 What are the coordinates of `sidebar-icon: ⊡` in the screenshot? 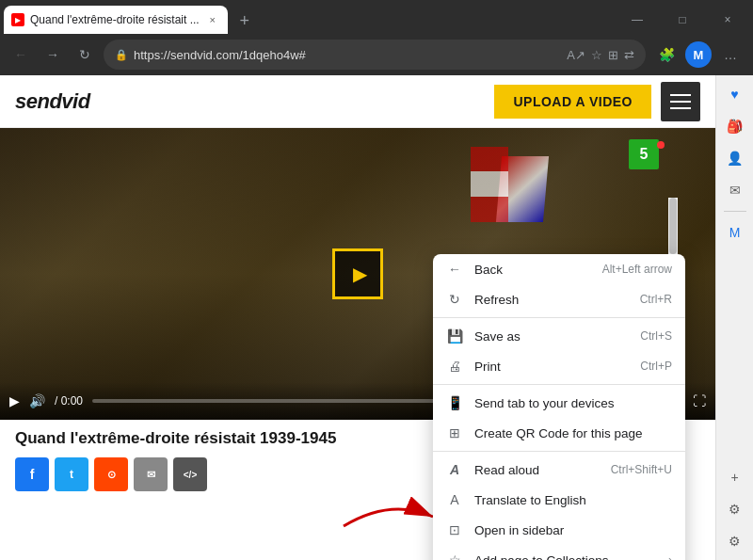 It's located at (455, 530).